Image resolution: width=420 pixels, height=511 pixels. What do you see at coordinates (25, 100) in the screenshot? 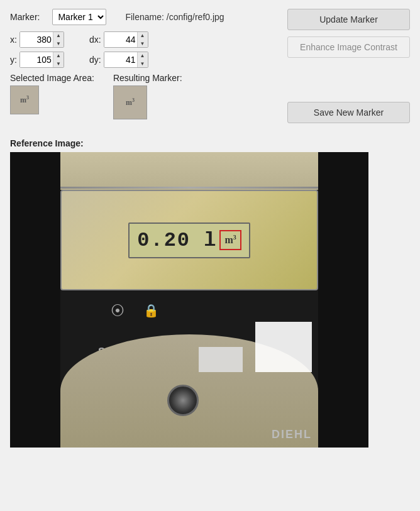
I see `selected-area-preview: m3` at bounding box center [25, 100].